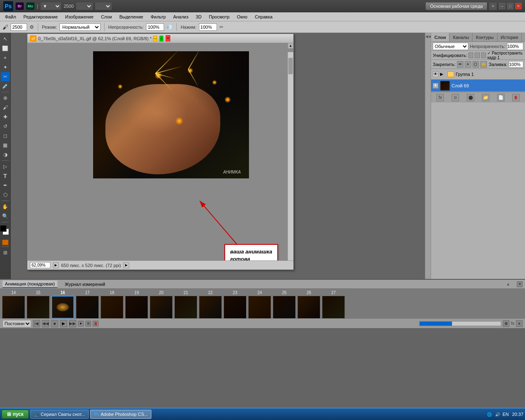 The image size is (525, 420). I want to click on tab-actions: Операции, so click(523, 37).